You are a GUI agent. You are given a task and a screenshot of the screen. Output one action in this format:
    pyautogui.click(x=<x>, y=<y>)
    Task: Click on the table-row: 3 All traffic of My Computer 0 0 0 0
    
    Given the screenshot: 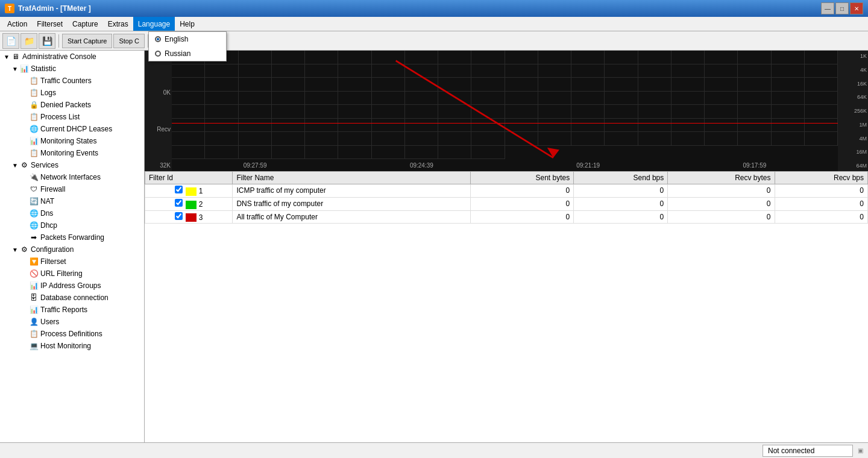 What is the action you would take?
    pyautogui.click(x=506, y=217)
    